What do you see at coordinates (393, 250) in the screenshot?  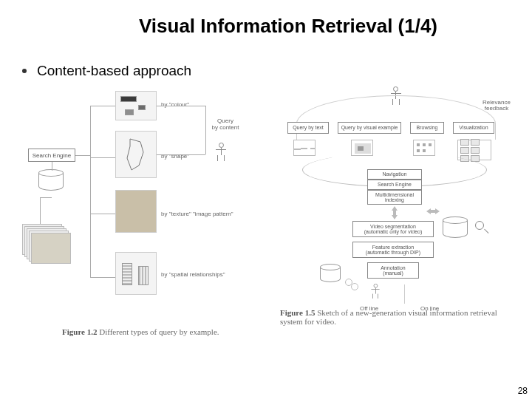 I see `feature-extraction-box: Feature extraction (automatic through DI…` at bounding box center [393, 250].